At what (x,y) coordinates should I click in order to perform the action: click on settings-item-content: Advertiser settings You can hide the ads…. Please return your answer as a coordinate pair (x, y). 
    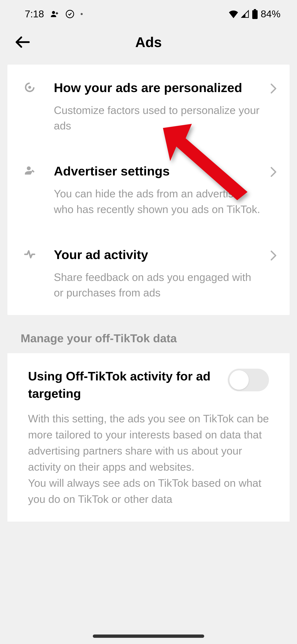
    Looking at the image, I should click on (166, 190).